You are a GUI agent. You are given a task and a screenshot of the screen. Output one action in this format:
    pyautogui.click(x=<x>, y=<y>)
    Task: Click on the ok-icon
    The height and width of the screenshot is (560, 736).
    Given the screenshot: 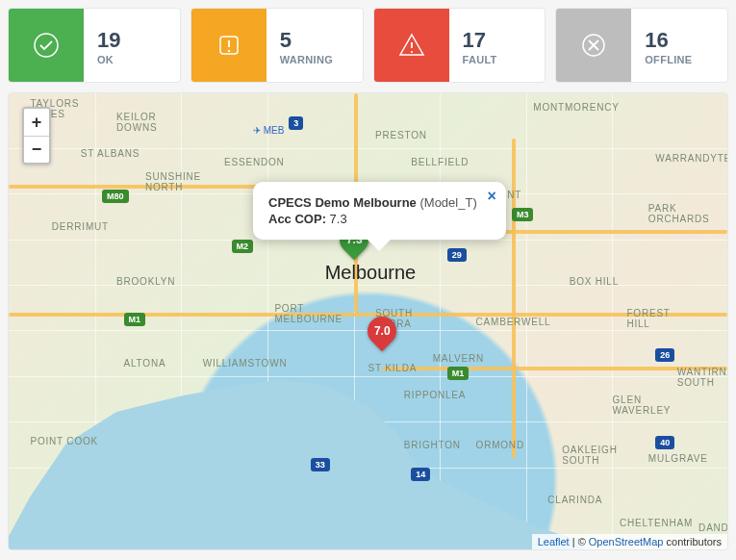 What is the action you would take?
    pyautogui.click(x=46, y=45)
    